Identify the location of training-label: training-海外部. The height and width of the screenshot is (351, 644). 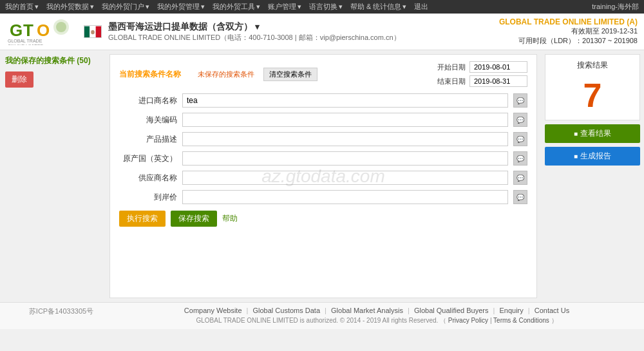
(616, 6).